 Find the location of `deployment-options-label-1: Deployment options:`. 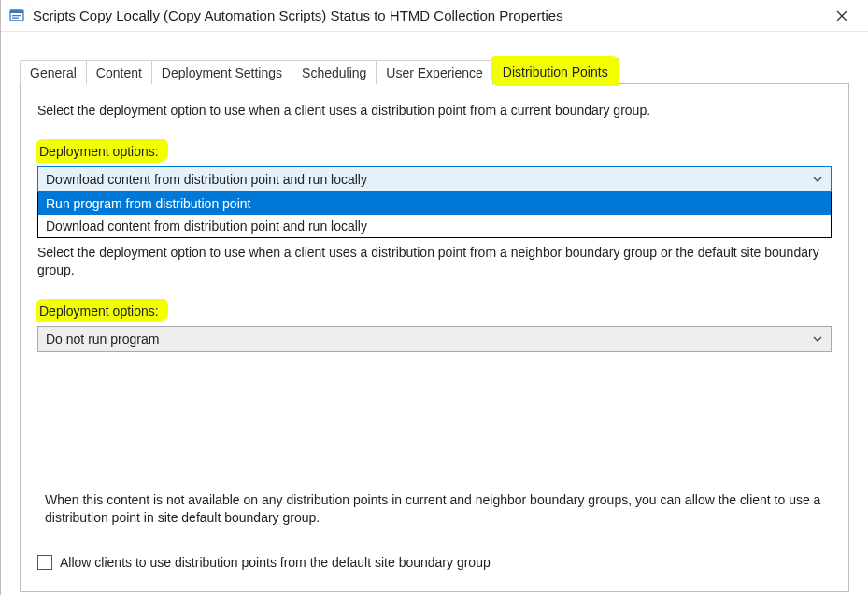

deployment-options-label-1: Deployment options: is located at coordinates (101, 151).